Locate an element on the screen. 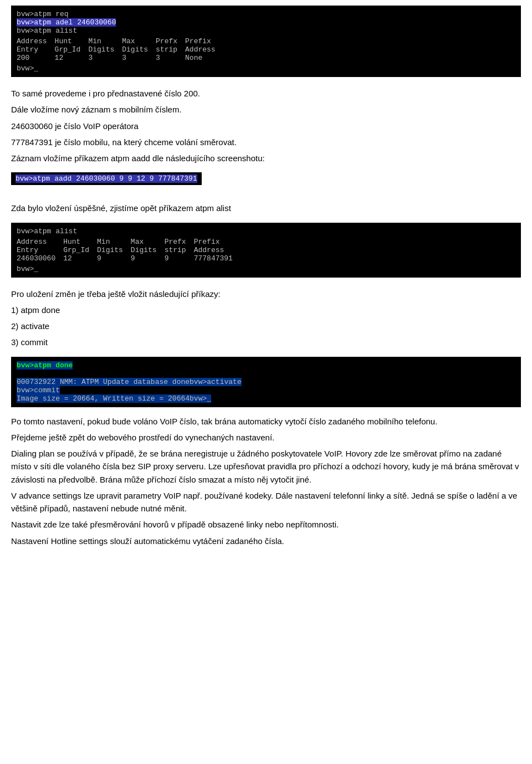 The width and height of the screenshot is (532, 764). terminal-1-line2: bvw>atpm adel 246030060 is located at coordinates (266, 22).